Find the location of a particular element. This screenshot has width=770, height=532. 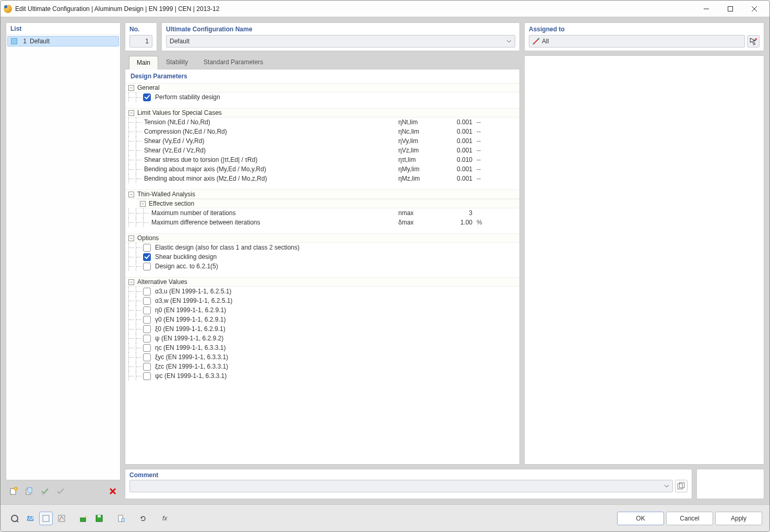

no-value: 1 is located at coordinates (147, 41).